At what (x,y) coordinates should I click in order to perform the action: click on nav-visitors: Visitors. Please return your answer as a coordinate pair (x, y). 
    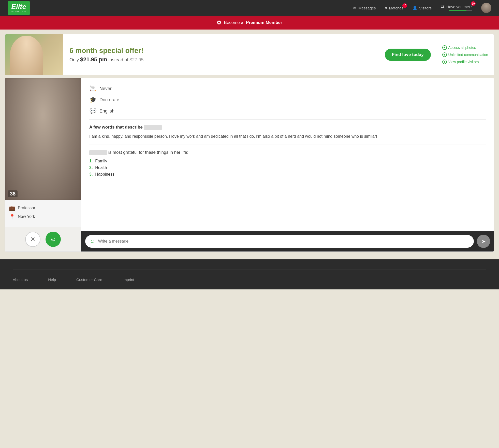
    Looking at the image, I should click on (422, 8).